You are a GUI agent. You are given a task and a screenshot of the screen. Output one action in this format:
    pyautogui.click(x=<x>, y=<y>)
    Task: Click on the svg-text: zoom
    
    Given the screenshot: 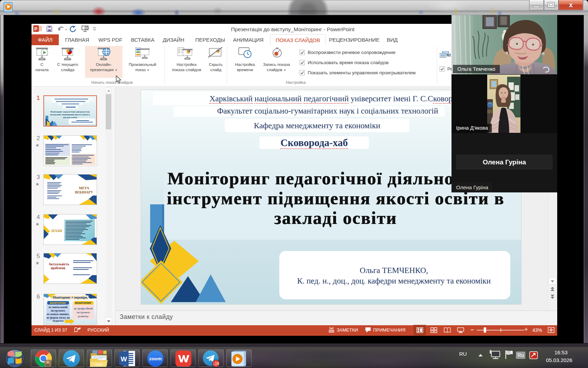 What is the action you would take?
    pyautogui.click(x=155, y=359)
    